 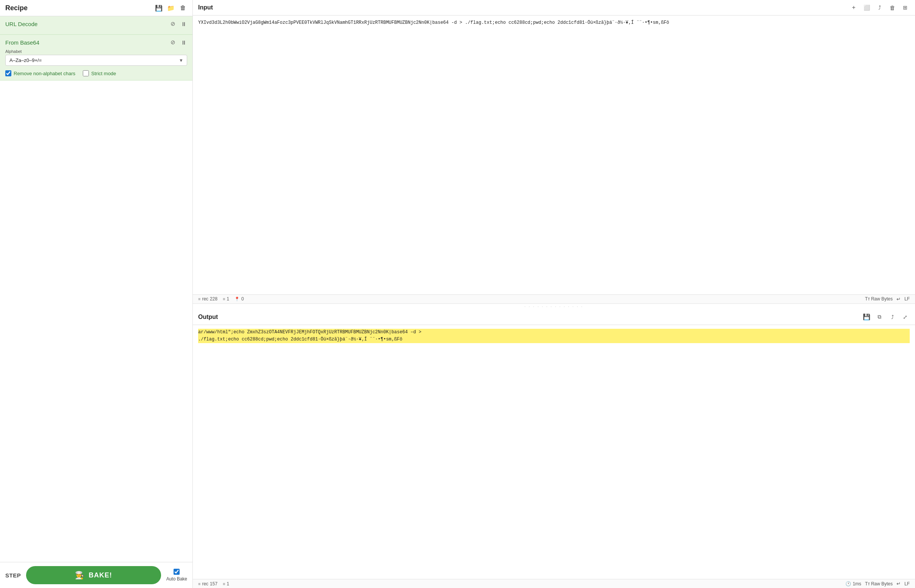 I want to click on status-left: ≡ rec 228 ≡ 1 📍 0, so click(x=221, y=299).